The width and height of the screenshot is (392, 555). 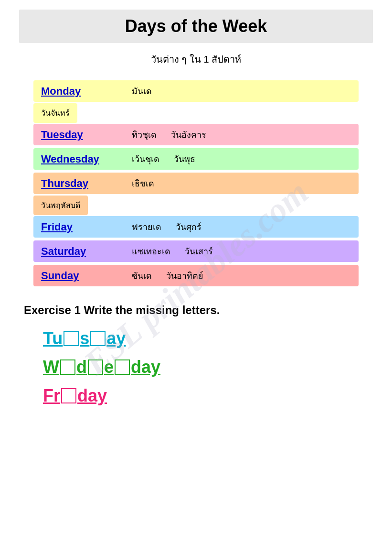 I want to click on letter-s: s, so click(x=85, y=338).